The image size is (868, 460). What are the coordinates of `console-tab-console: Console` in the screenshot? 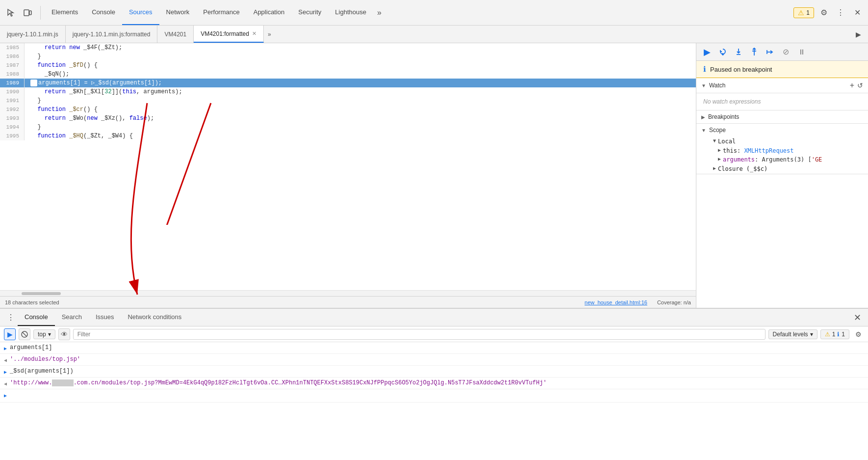 It's located at (36, 317).